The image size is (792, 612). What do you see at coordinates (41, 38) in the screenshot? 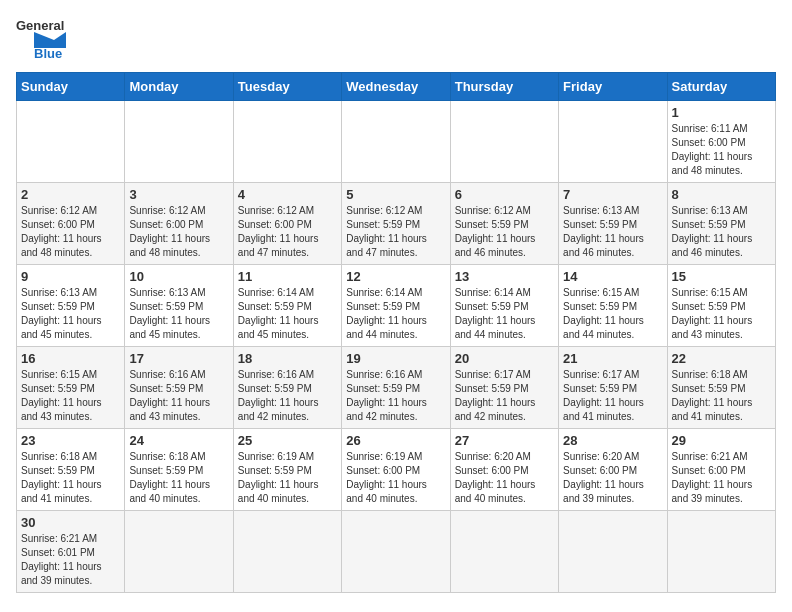
I see `logo: GeneralBlue` at bounding box center [41, 38].